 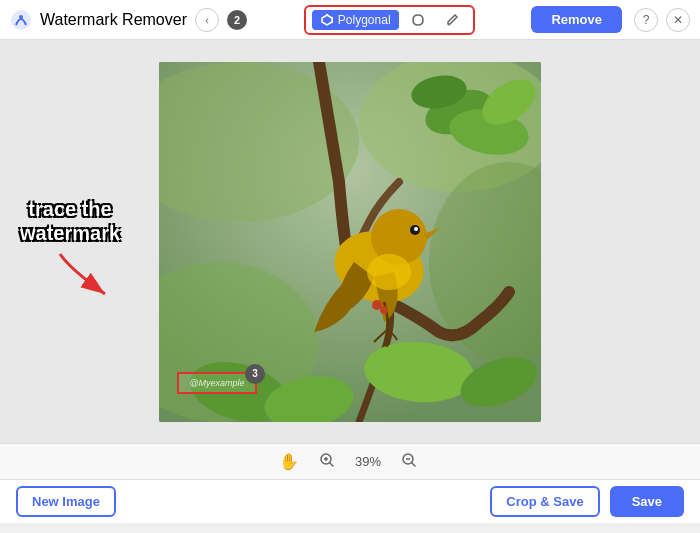 What do you see at coordinates (452, 20) in the screenshot?
I see `brush-icon` at bounding box center [452, 20].